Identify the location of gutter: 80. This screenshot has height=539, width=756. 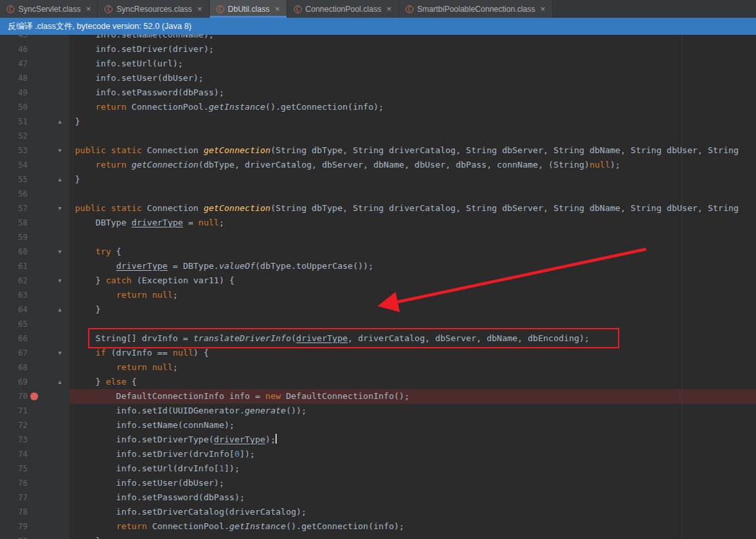
(35, 536).